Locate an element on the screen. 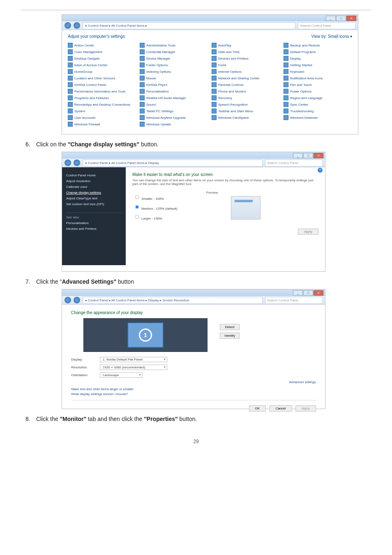 The width and height of the screenshot is (392, 555). orientation-select: Landscape is located at coordinates (121, 375).